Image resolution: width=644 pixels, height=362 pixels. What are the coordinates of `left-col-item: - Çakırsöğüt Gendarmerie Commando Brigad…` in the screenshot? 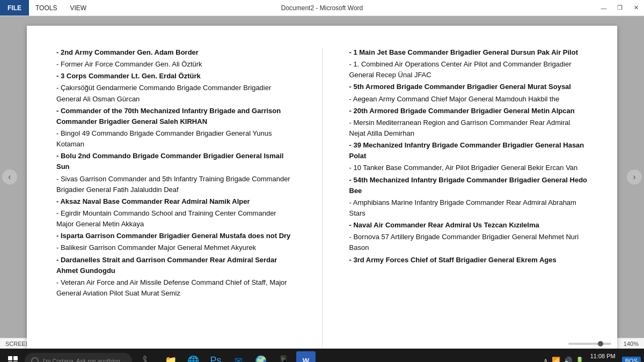 It's located at (176, 93).